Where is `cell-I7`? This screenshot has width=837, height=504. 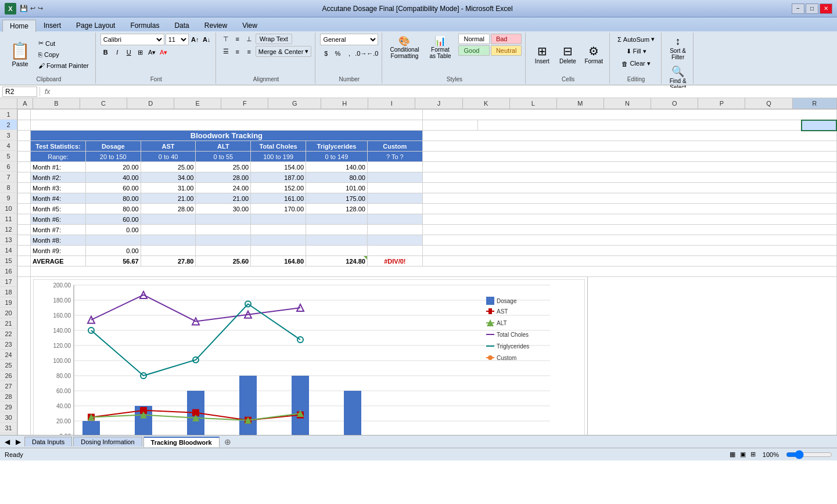 cell-I7 is located at coordinates (630, 178).